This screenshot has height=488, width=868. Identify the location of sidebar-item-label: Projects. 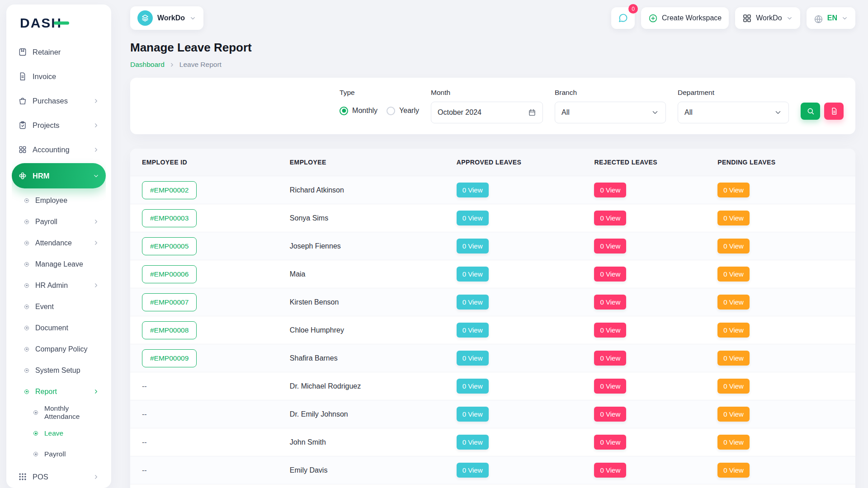
(46, 126).